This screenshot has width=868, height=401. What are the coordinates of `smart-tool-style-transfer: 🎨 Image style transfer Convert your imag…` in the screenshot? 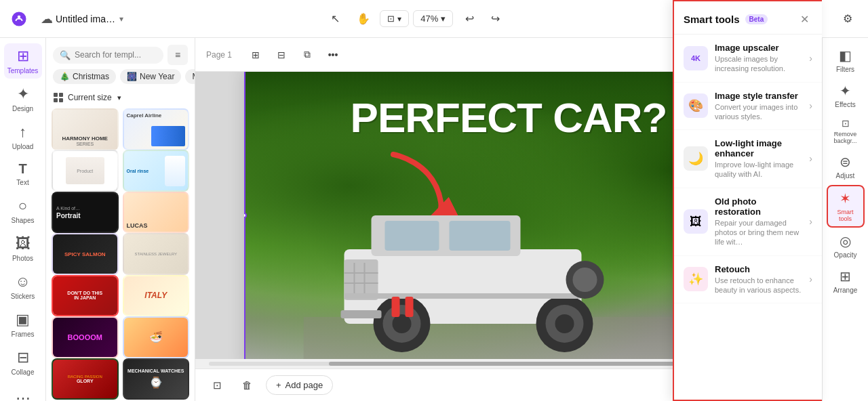 It's located at (748, 107).